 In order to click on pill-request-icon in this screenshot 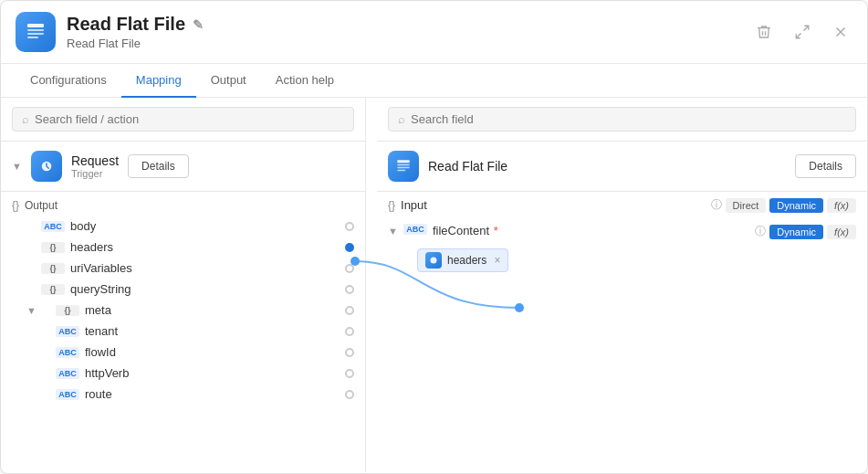, I will do `click(434, 260)`.